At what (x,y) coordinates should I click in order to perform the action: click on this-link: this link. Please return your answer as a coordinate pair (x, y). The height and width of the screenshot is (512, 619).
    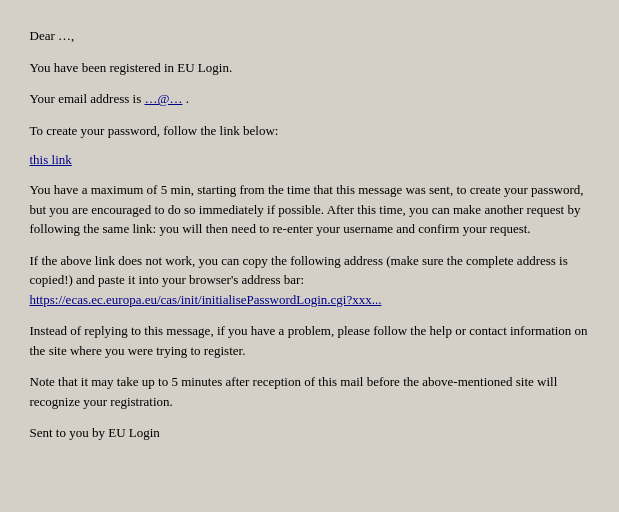
    Looking at the image, I should click on (310, 160).